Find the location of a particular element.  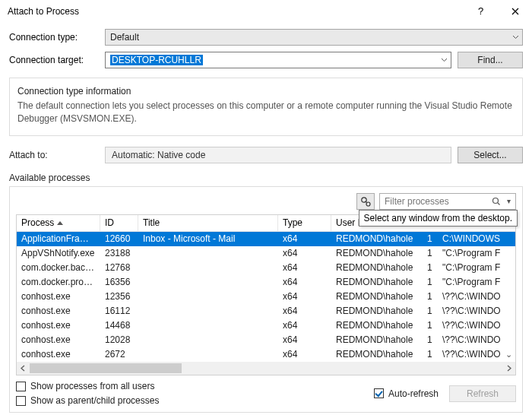

cell: 16112 is located at coordinates (119, 311).